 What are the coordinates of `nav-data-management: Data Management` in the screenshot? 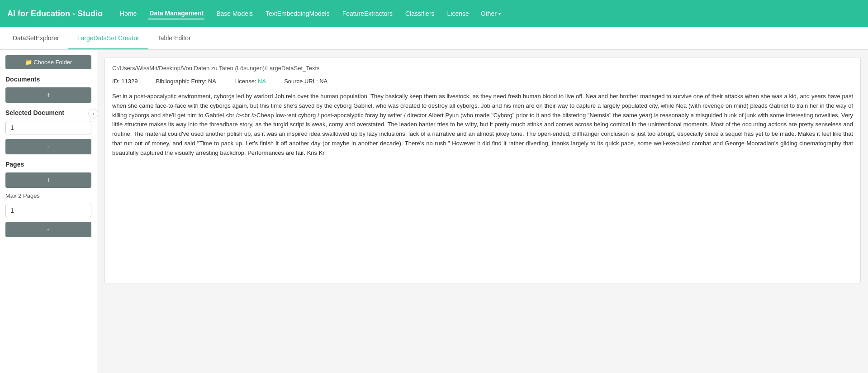 It's located at (176, 14).